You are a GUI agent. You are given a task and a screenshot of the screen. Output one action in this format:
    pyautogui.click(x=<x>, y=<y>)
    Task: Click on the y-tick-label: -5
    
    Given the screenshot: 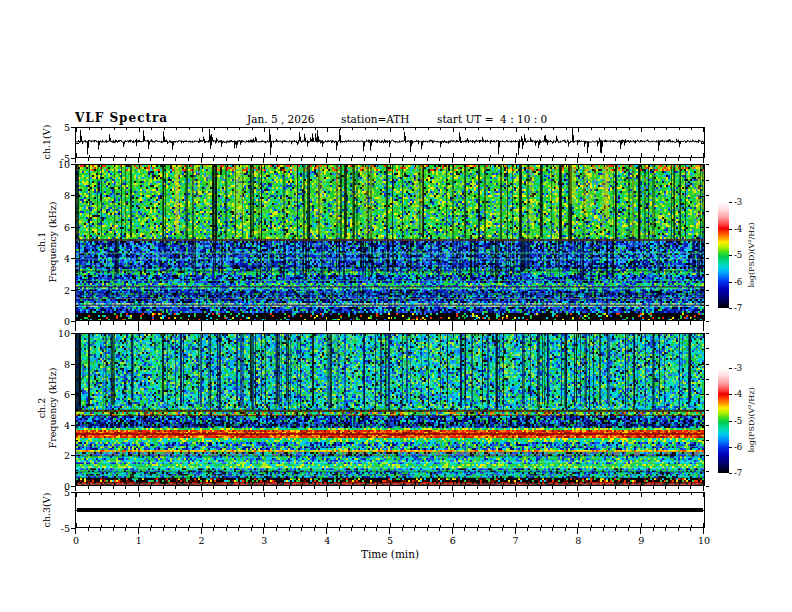 What is the action you would take?
    pyautogui.click(x=54, y=528)
    